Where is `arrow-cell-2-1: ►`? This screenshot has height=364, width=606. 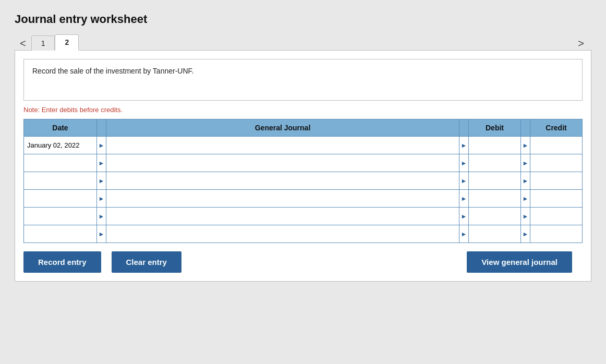
arrow-cell-2-1: ► is located at coordinates (464, 163).